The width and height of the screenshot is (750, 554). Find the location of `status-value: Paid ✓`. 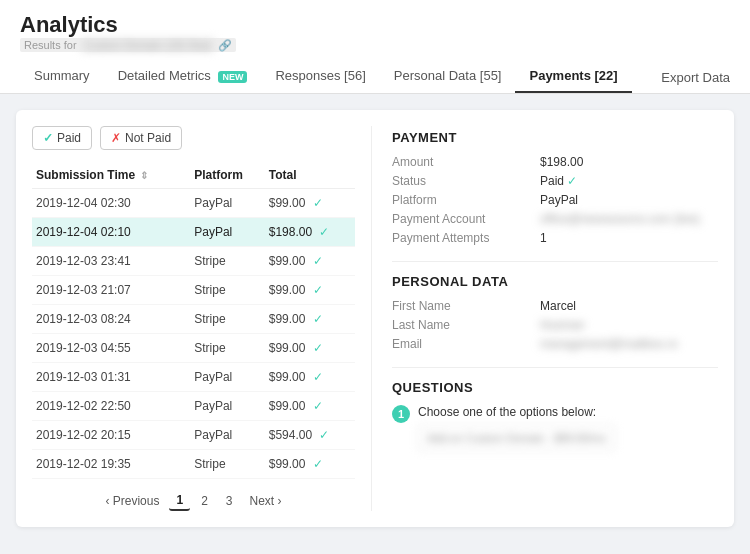

status-value: Paid ✓ is located at coordinates (629, 181).